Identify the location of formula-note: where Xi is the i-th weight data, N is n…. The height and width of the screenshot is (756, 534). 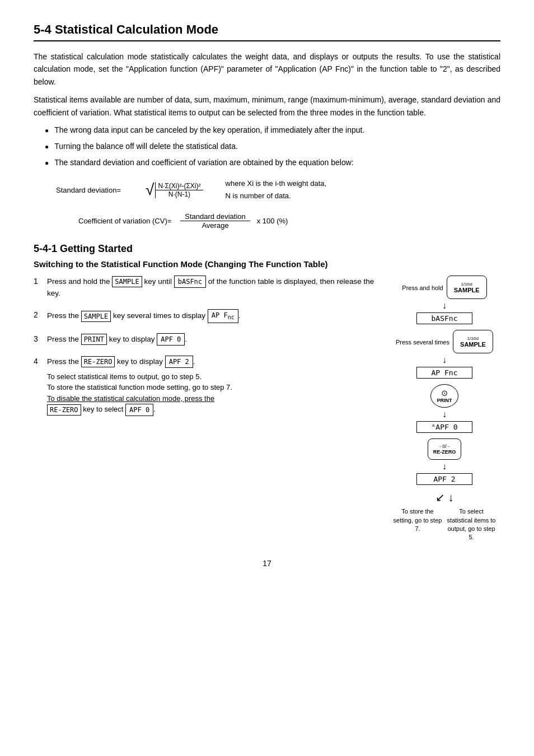
(277, 190).